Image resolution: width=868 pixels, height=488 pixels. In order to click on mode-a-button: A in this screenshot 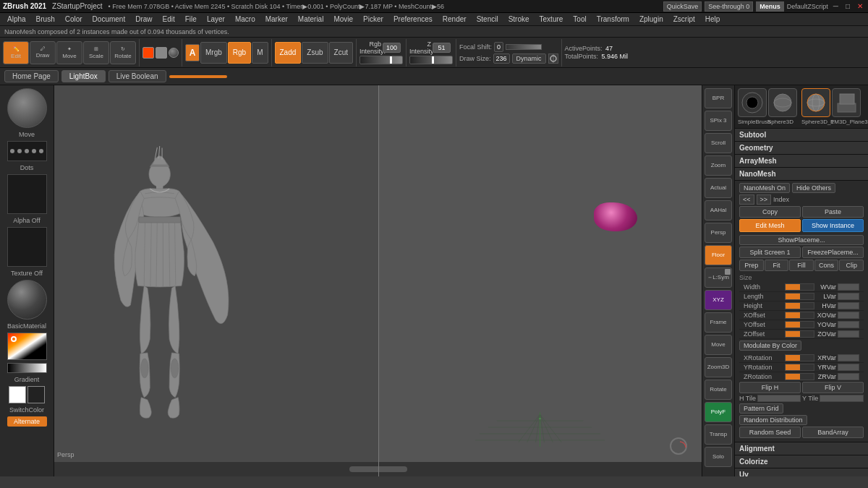, I will do `click(192, 53)`.